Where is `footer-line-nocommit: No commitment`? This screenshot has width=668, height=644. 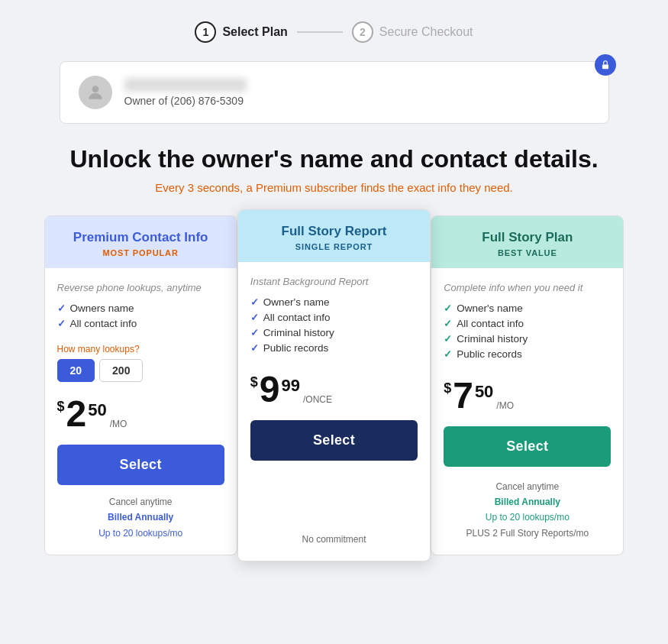 footer-line-nocommit: No commitment is located at coordinates (334, 539).